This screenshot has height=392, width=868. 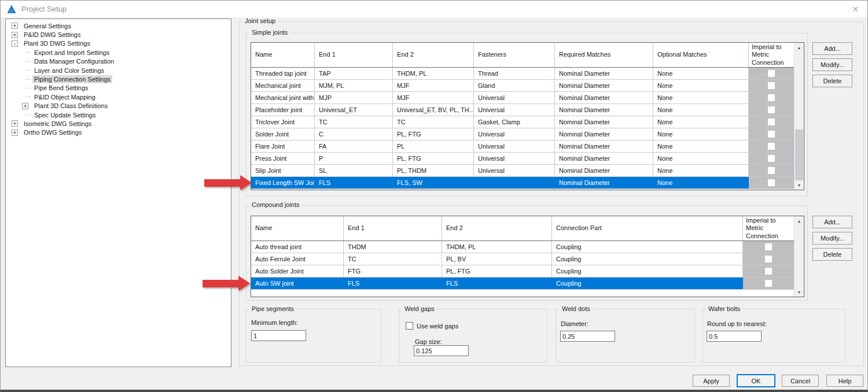 I want to click on cell-name: Solder Joint, so click(x=283, y=134).